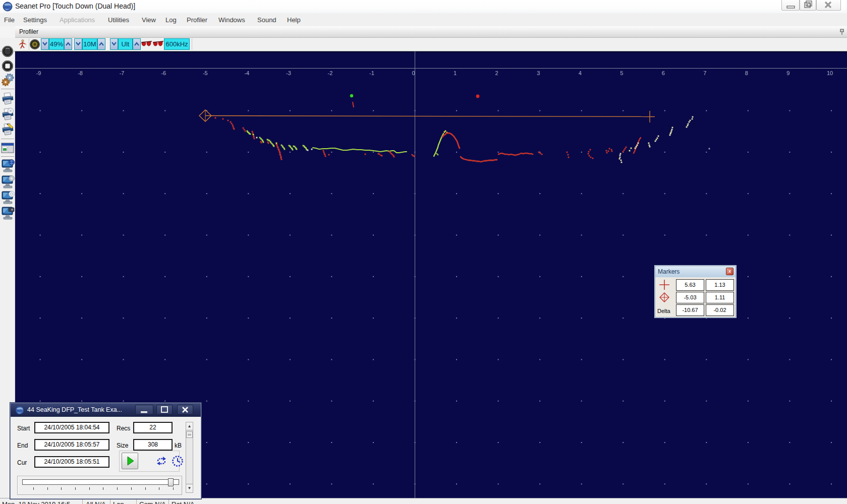 This screenshot has height=504, width=847. Describe the element at coordinates (372, 73) in the screenshot. I see `svg-text: -1` at that location.